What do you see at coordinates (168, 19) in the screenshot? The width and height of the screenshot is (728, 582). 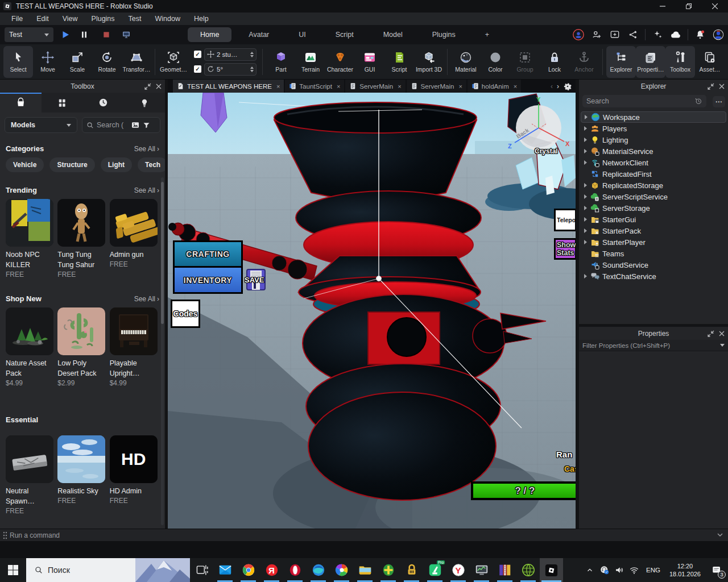 I see `menu-window: Window` at bounding box center [168, 19].